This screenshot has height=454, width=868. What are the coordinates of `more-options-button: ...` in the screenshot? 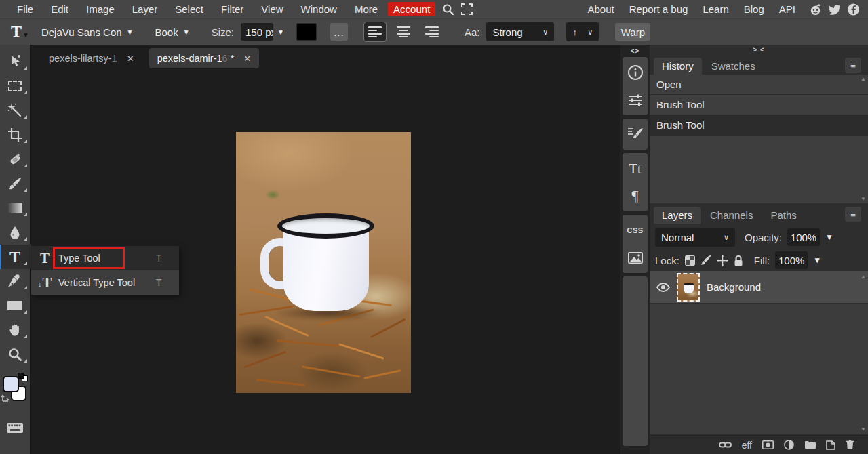 It's located at (339, 32).